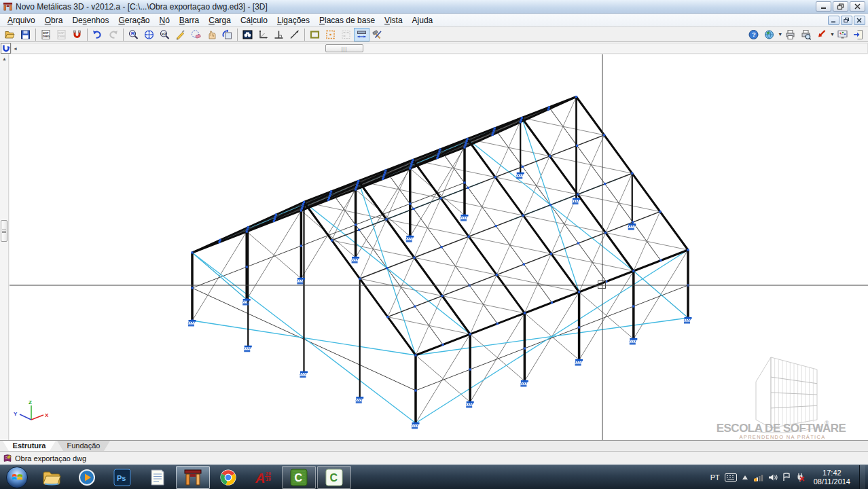  I want to click on export-arrow-button, so click(822, 35).